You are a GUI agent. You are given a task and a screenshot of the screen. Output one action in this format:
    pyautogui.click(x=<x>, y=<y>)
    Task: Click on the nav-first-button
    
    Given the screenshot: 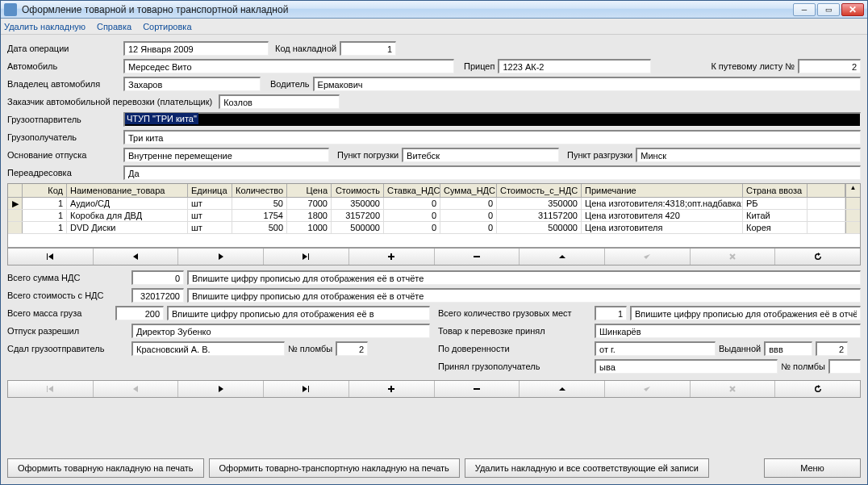 What is the action you would take?
    pyautogui.click(x=51, y=257)
    